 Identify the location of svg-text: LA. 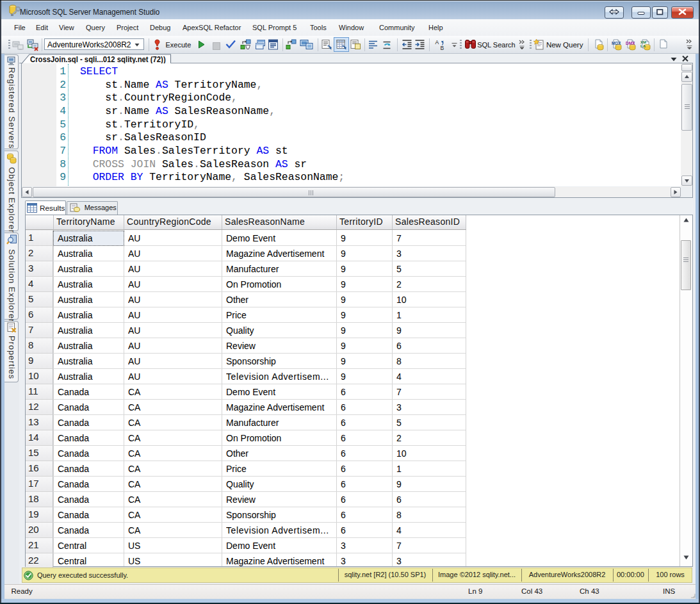
(643, 46).